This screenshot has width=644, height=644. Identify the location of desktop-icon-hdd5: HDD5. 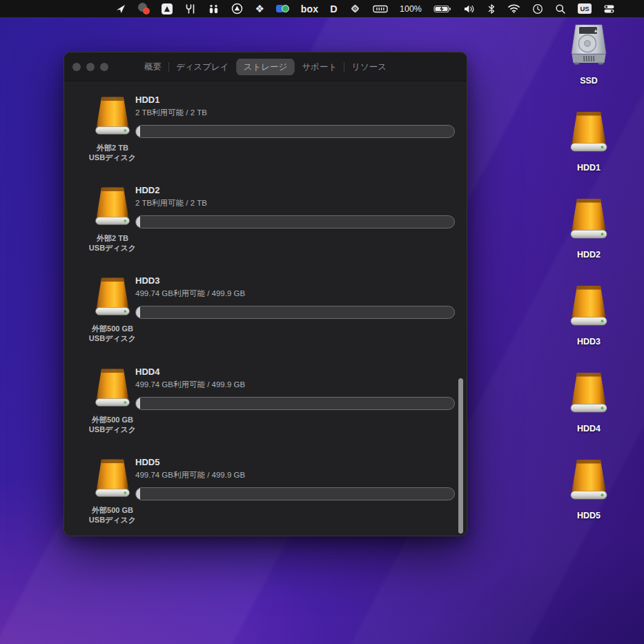
(589, 489).